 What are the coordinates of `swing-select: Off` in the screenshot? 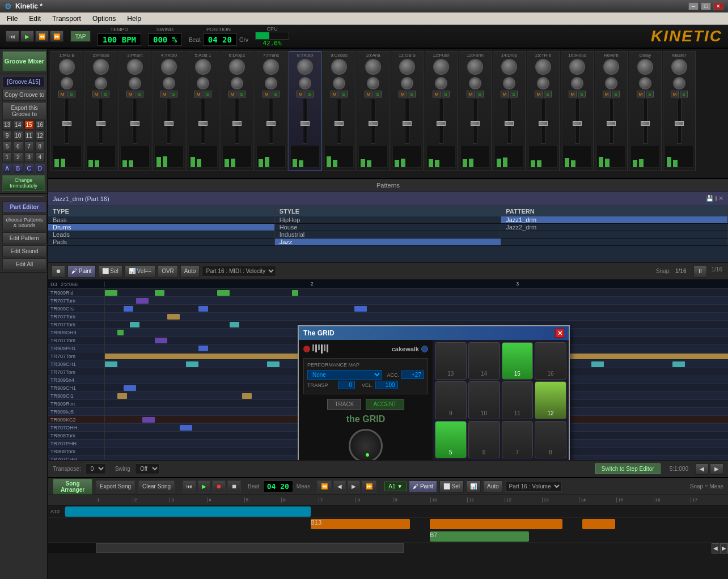 It's located at (147, 469).